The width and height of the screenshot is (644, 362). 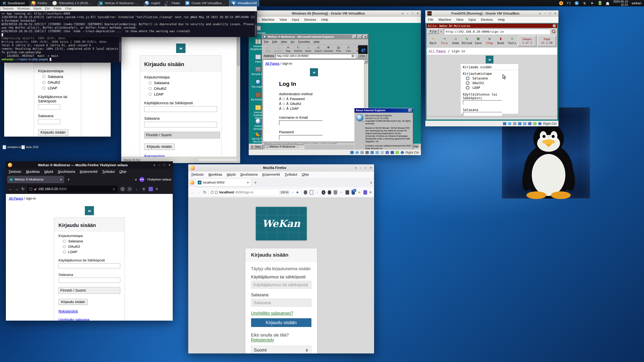 What do you see at coordinates (323, 104) in the screenshot?
I see `radio-oauth2: ÂÂOAuth2` at bounding box center [323, 104].